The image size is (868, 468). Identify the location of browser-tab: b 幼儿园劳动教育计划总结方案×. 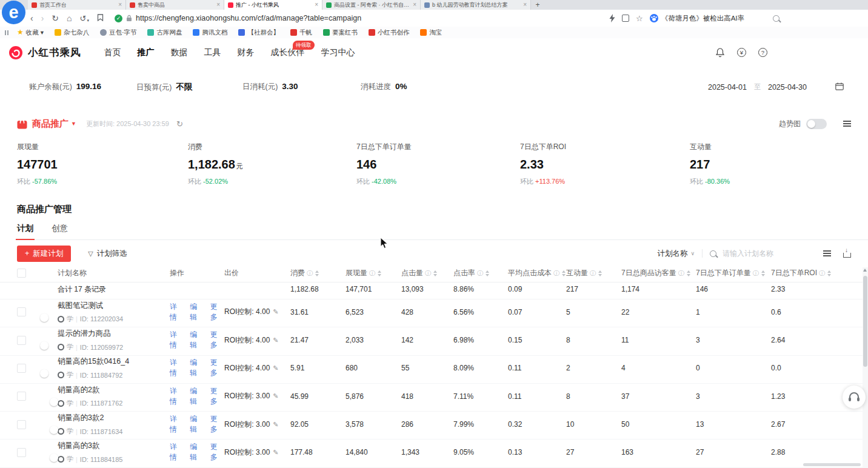
(476, 5).